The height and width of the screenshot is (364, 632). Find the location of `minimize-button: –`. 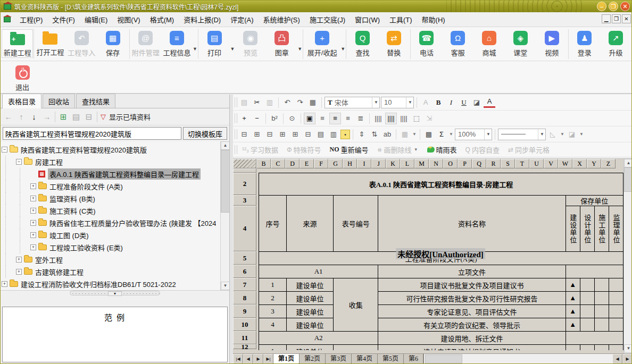

minimize-button: – is located at coordinates (602, 6).